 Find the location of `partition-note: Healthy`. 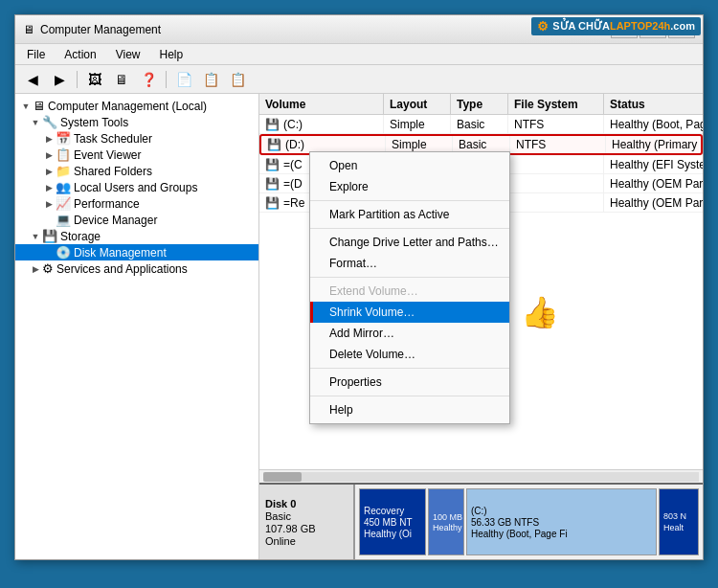

partition-note: Healthy is located at coordinates (446, 528).